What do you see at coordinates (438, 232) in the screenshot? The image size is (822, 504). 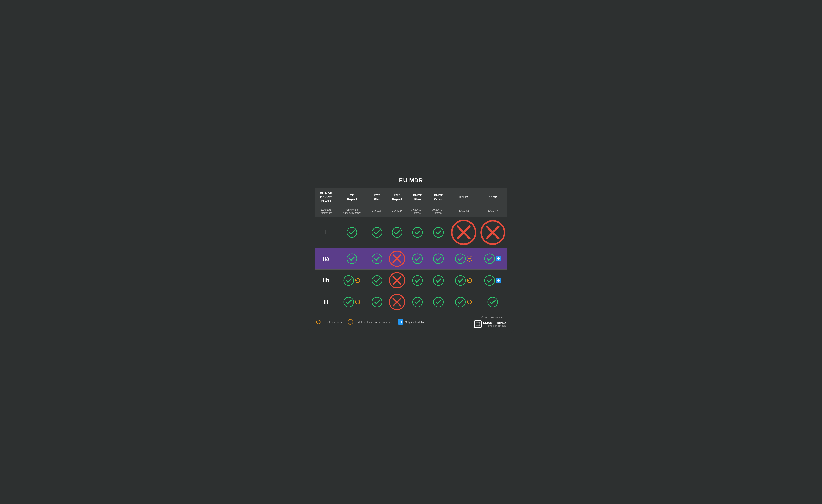 I see `cell-I-pmcf-report` at bounding box center [438, 232].